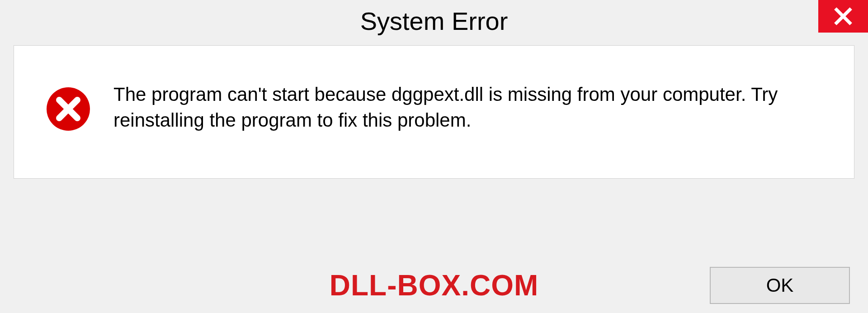 This screenshot has width=868, height=313. I want to click on footer: DLL-BOX.COM OK, so click(434, 285).